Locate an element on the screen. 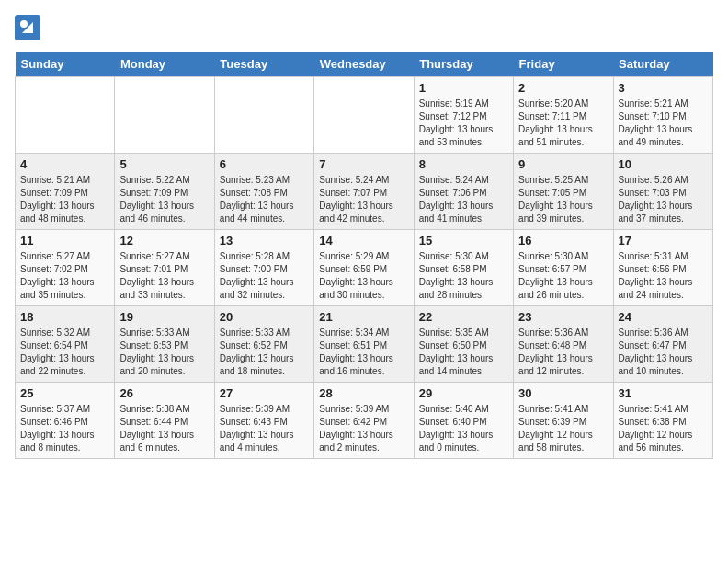 The image size is (728, 563). day-number: 13 is located at coordinates (265, 241).